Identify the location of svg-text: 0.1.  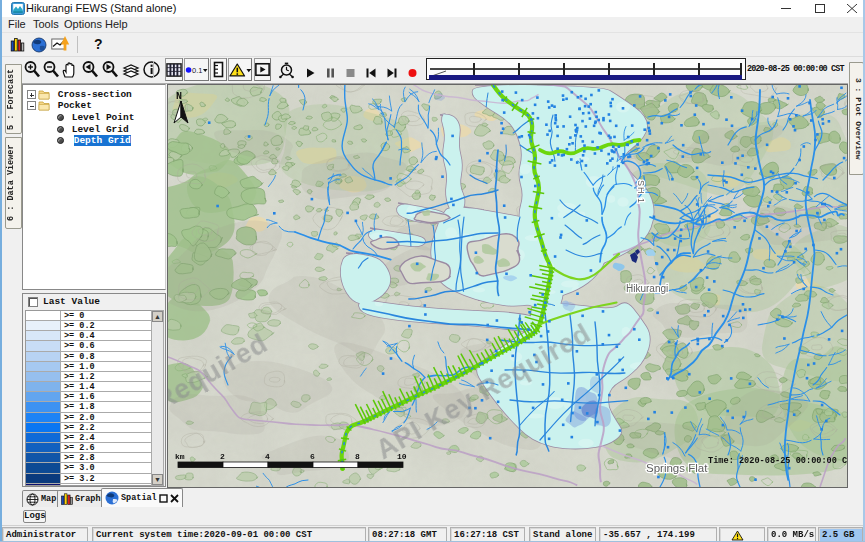
(197, 70).